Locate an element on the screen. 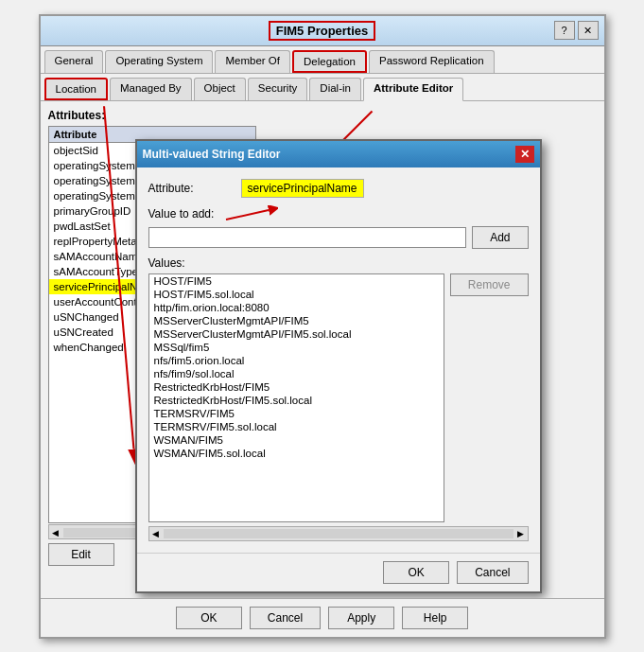  values-buttons: Remove is located at coordinates (490, 397).